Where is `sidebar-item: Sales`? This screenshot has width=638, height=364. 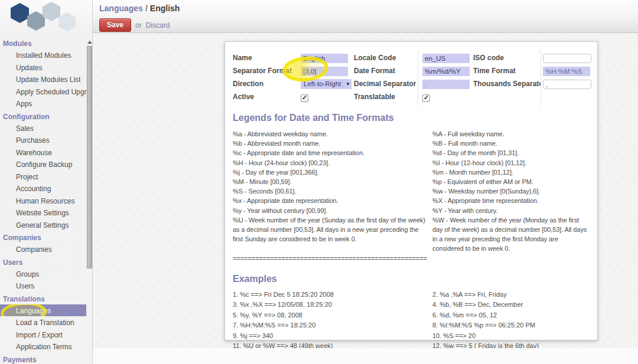
sidebar-item: Sales is located at coordinates (44, 129).